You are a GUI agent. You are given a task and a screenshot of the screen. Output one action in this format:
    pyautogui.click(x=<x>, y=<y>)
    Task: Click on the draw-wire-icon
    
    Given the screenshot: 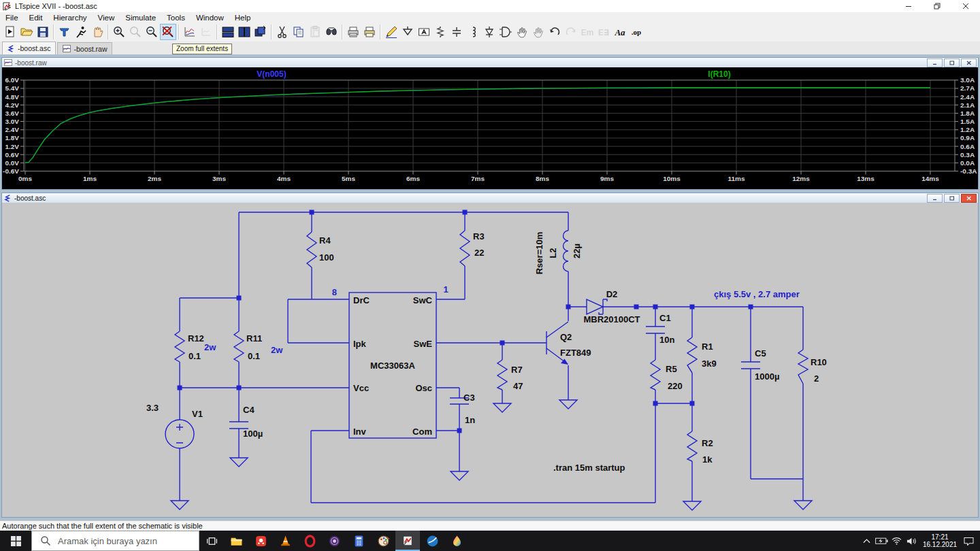 What is the action you would take?
    pyautogui.click(x=391, y=32)
    